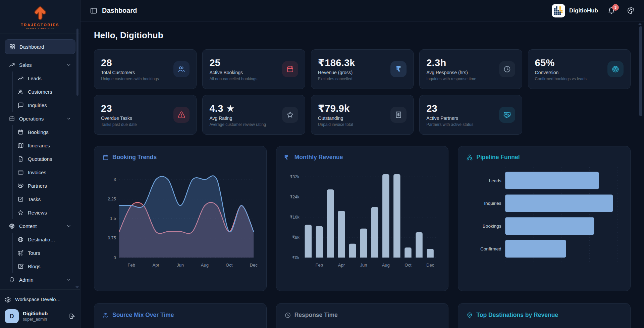 Image resolution: width=644 pixels, height=328 pixels. What do you see at coordinates (38, 105) in the screenshot?
I see `sidebar-item-label: Inquiries` at bounding box center [38, 105].